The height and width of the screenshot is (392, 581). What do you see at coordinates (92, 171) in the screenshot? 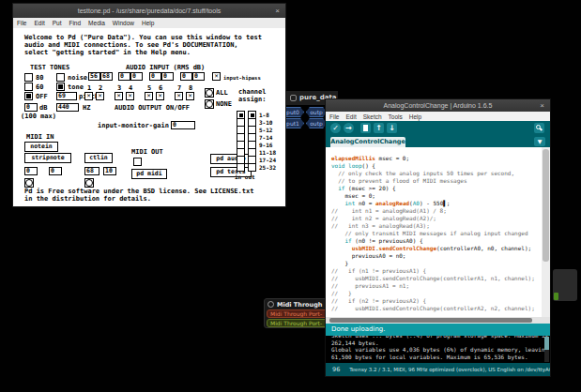
I see `ctl-value-numbox: 68` at bounding box center [92, 171].